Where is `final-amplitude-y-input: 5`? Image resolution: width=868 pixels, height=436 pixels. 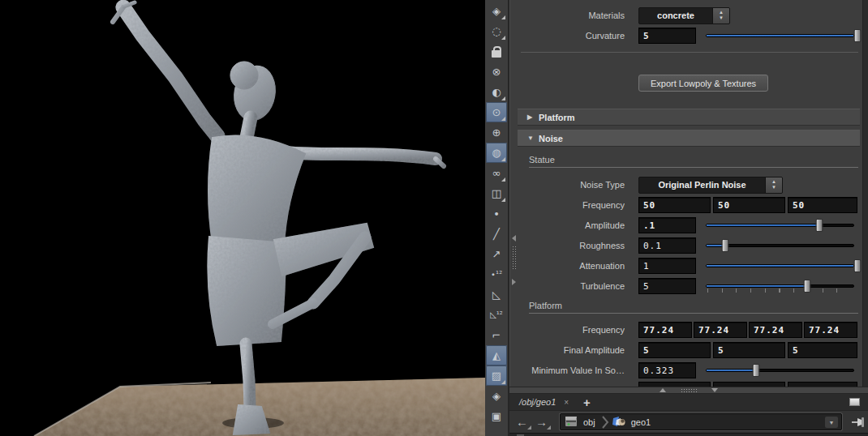
final-amplitude-y-input: 5 is located at coordinates (750, 350).